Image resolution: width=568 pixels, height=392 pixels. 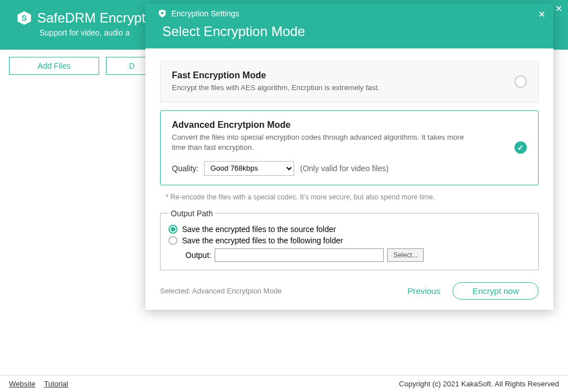 I want to click on previous-button: Previous, so click(x=424, y=291).